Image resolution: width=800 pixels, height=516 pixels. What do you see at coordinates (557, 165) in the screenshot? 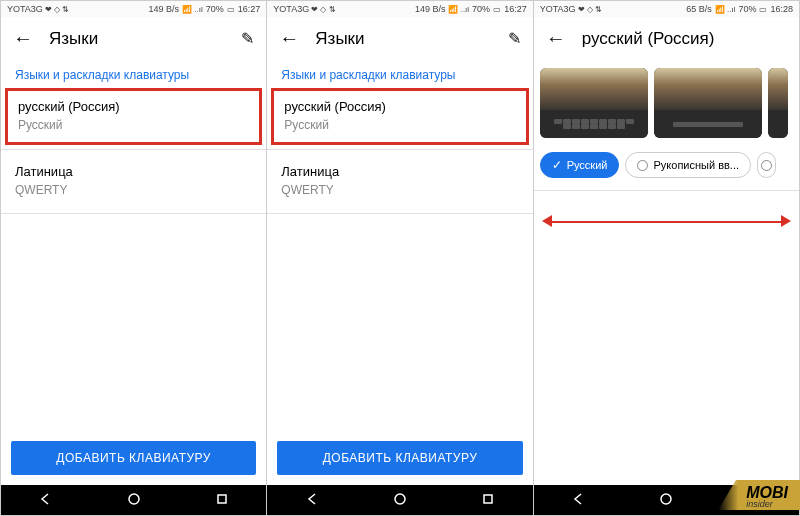
I see `checkmark-icon: ✓` at bounding box center [557, 165].